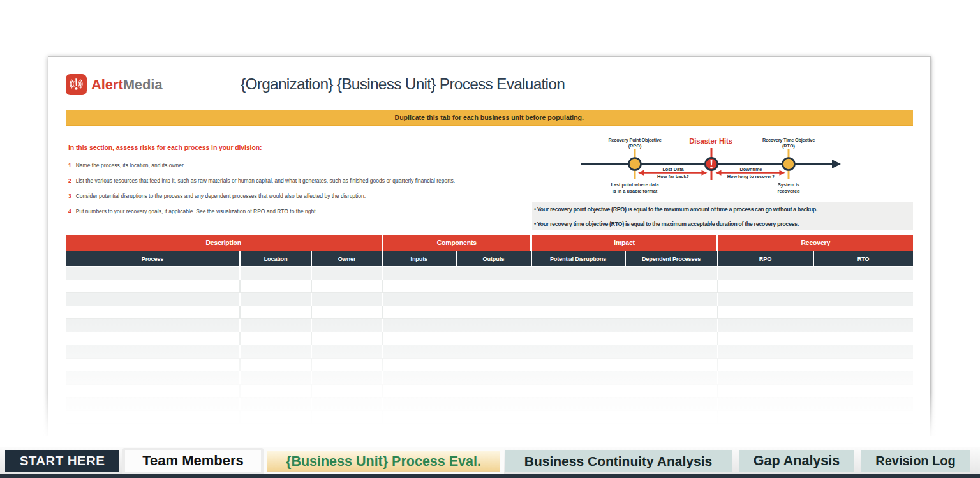 The width and height of the screenshot is (980, 478). Describe the element at coordinates (789, 140) in the screenshot. I see `svg-text: Recovery Time Objective` at that location.